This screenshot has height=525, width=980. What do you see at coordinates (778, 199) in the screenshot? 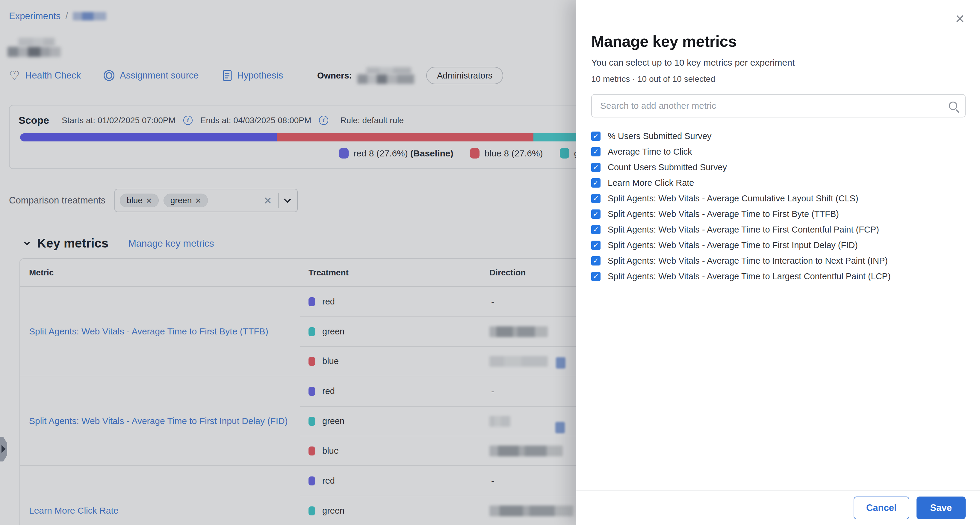
I see `metric-checkbox-row: ✓Split Agents: Web Vitals - Average Cumu…` at bounding box center [778, 199].